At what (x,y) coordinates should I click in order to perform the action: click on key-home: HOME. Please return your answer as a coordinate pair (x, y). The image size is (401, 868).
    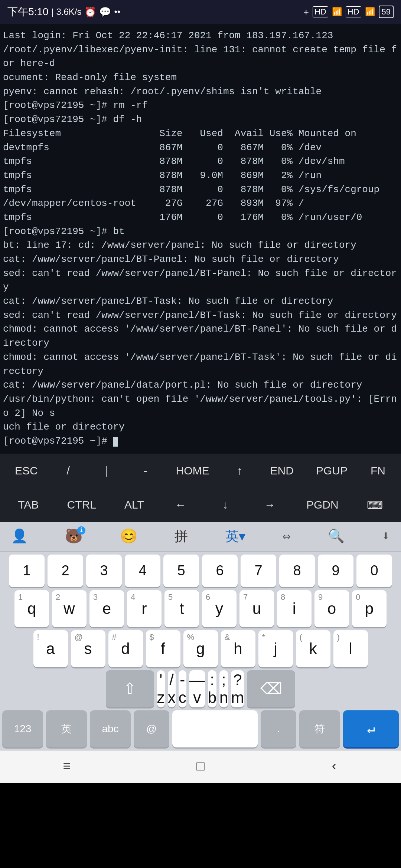
    Looking at the image, I should click on (193, 471).